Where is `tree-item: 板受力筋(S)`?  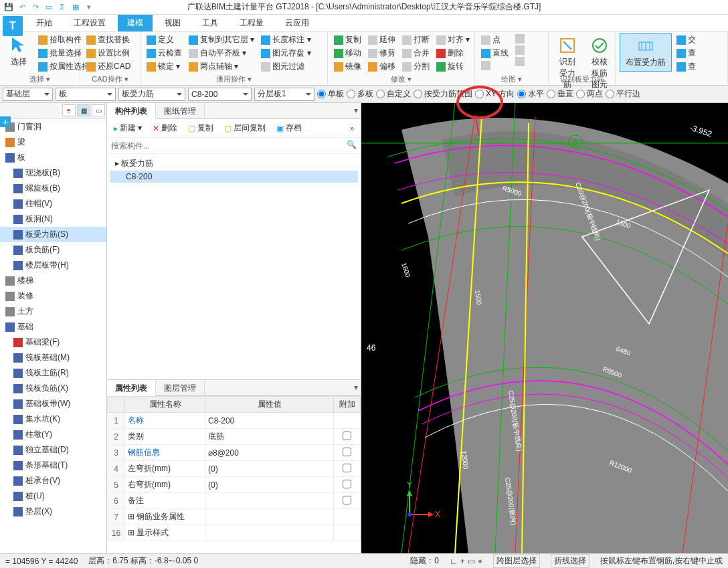 tree-item: 板受力筋(S) is located at coordinates (54, 234).